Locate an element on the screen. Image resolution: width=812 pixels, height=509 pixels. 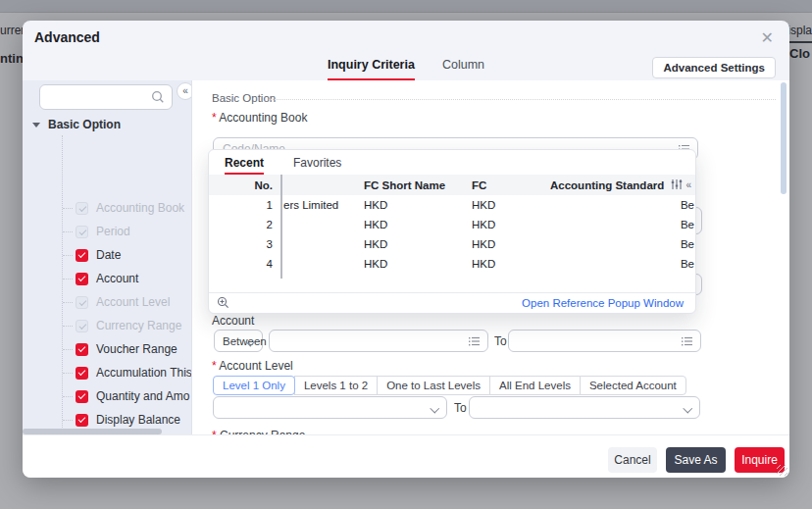
popup-row-2: 2 HKD HKD Be is located at coordinates (452, 225).